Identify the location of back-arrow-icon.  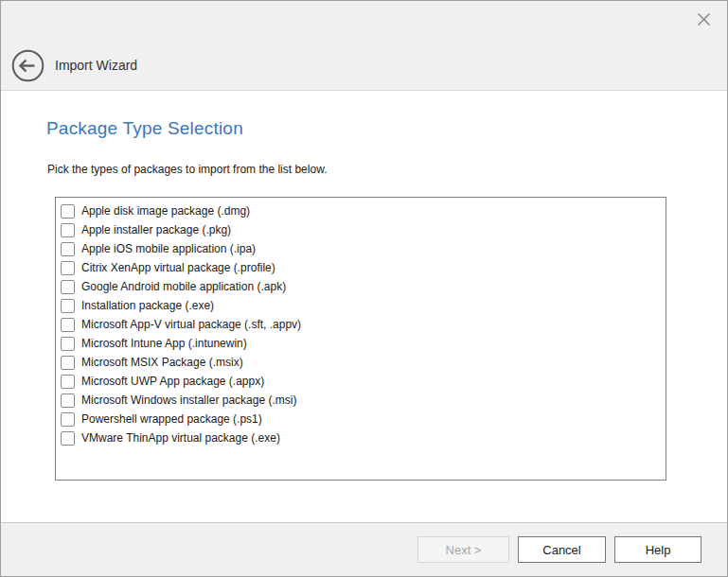
(28, 66).